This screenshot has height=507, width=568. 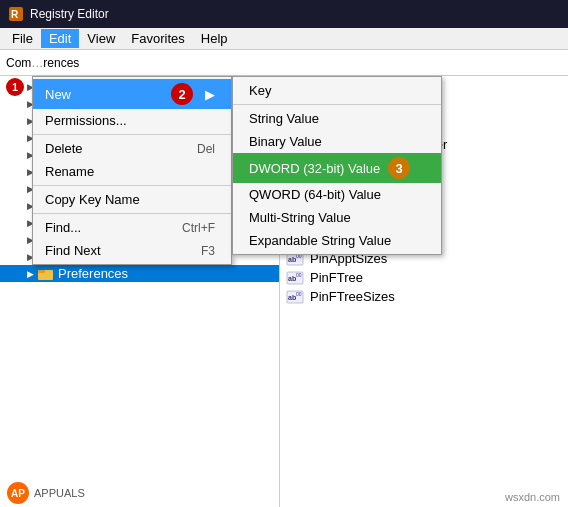 I want to click on value-label: AutoArchiveFileNumber, so click(x=378, y=144).